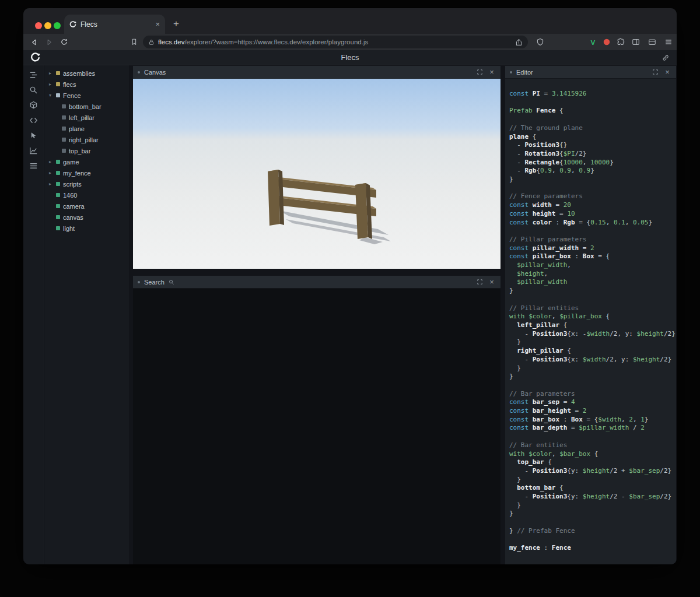 The image size is (700, 597). What do you see at coordinates (87, 206) in the screenshot?
I see `tree-item-camera: camera` at bounding box center [87, 206].